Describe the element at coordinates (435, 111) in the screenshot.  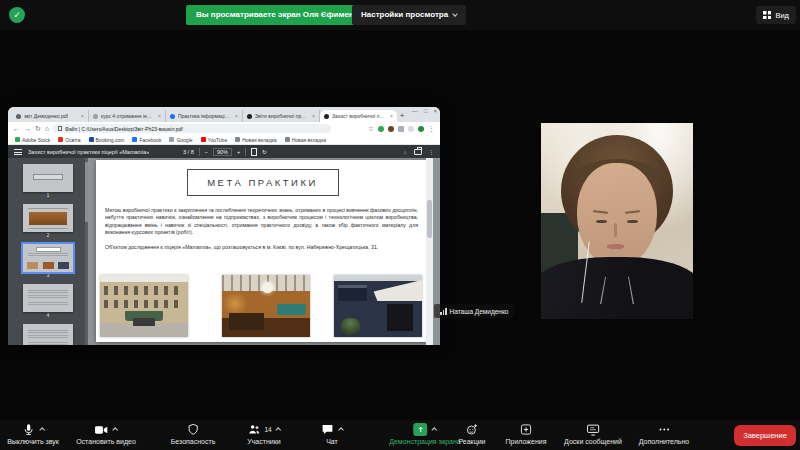
I see `close-button: ×` at that location.